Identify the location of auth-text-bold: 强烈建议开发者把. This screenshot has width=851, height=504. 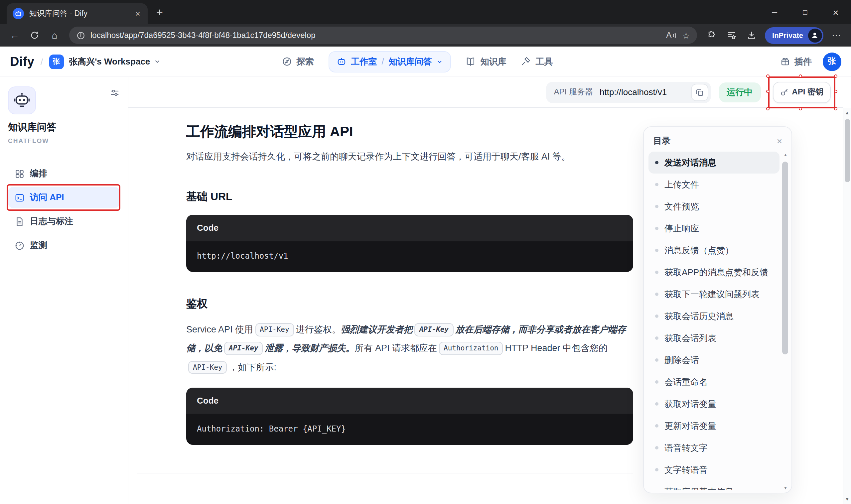
(377, 329).